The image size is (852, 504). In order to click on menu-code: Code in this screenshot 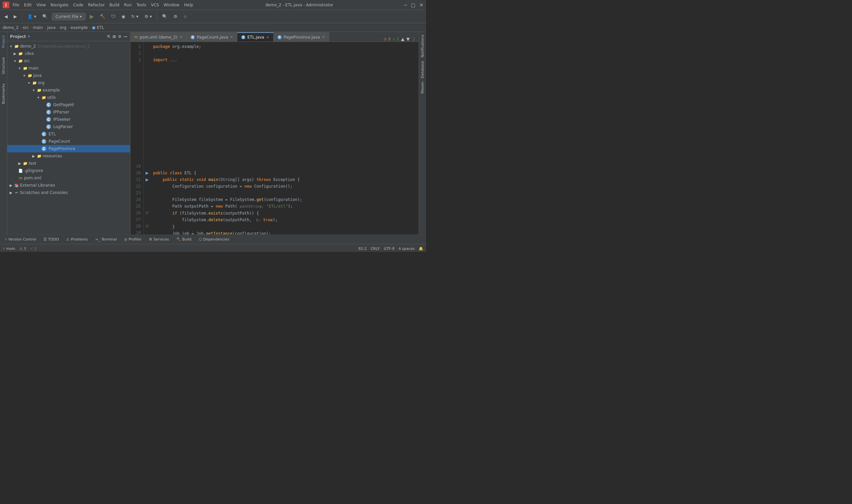, I will do `click(78, 5)`.